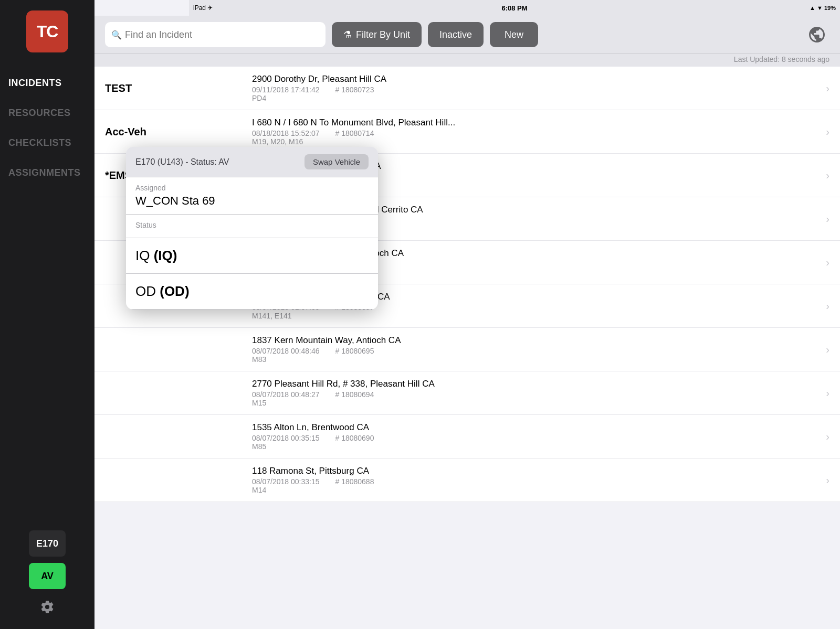 The image size is (840, 629). Describe the element at coordinates (47, 173) in the screenshot. I see `sidebar-item-assignments: ASSIGNMENTS` at that location.